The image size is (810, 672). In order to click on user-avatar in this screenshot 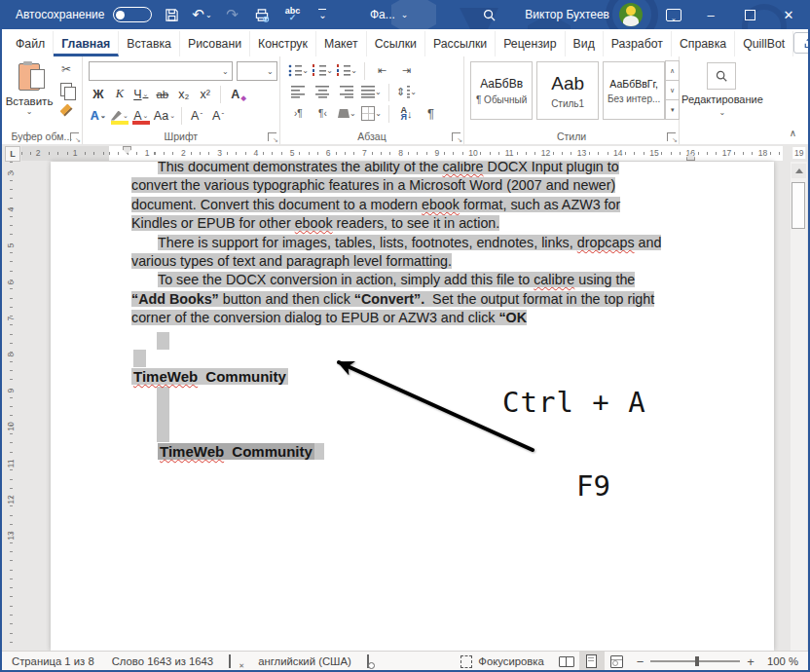, I will do `click(631, 15)`.